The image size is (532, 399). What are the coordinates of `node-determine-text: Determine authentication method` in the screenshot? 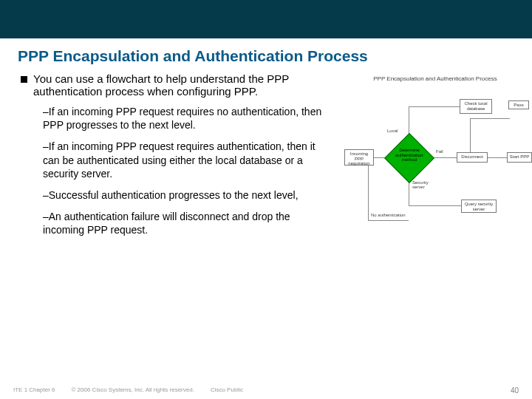 It's located at (409, 155).